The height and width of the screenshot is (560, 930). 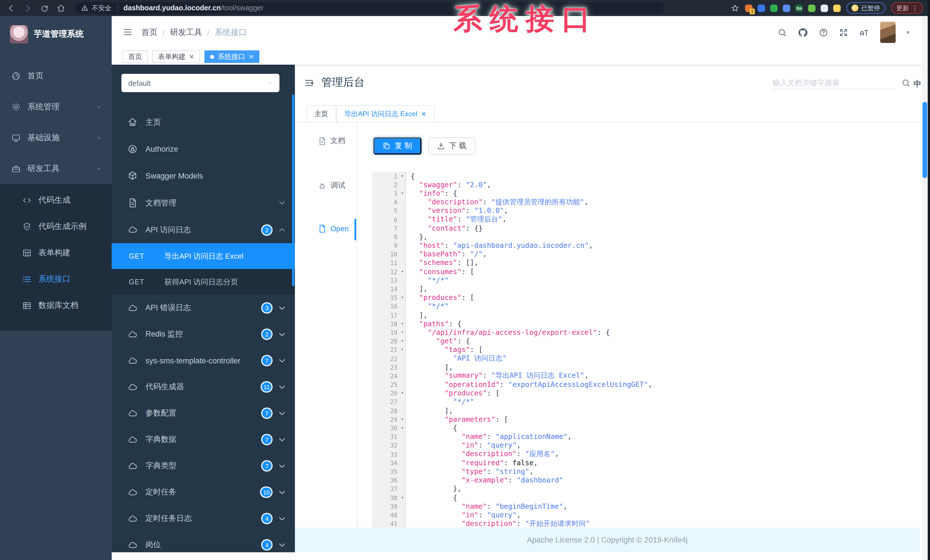 What do you see at coordinates (203, 413) in the screenshot?
I see `api-group-4: 参数配置7` at bounding box center [203, 413].